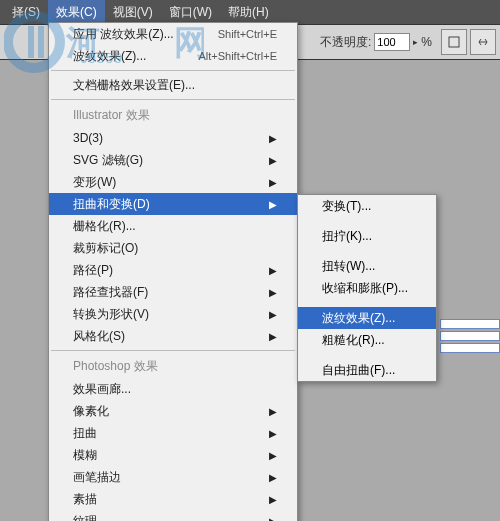 This screenshot has height=521, width=500. I want to click on menu-item-label: 素描, so click(171, 500).